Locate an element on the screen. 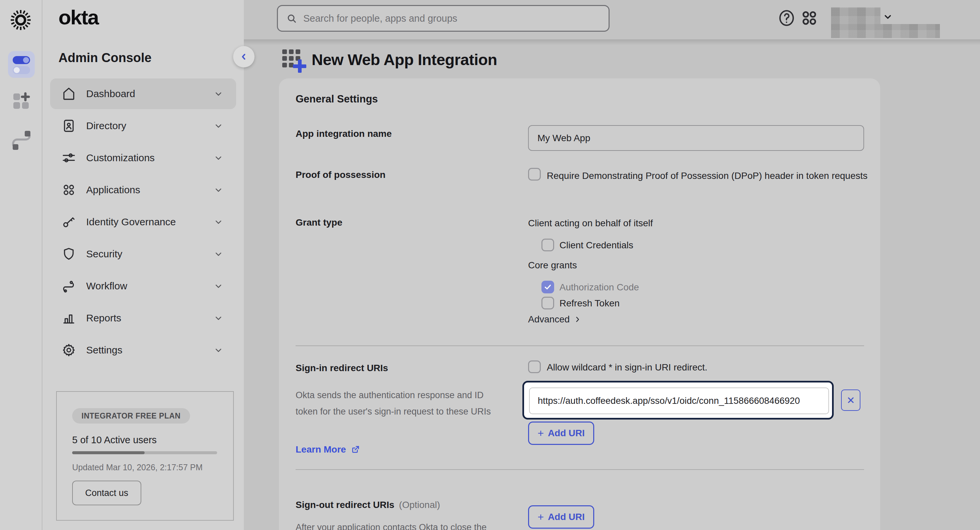 The image size is (980, 530). sidebar-item-label: Identity Governance is located at coordinates (150, 222).